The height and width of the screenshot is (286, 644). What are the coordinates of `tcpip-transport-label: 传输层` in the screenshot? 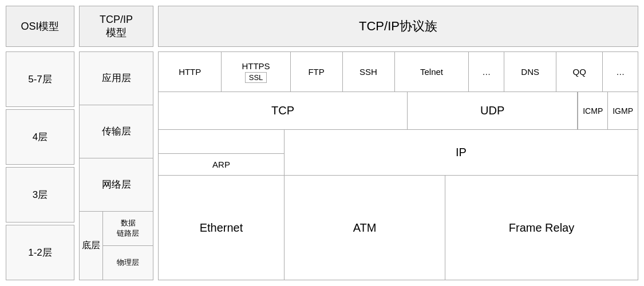 It's located at (117, 132).